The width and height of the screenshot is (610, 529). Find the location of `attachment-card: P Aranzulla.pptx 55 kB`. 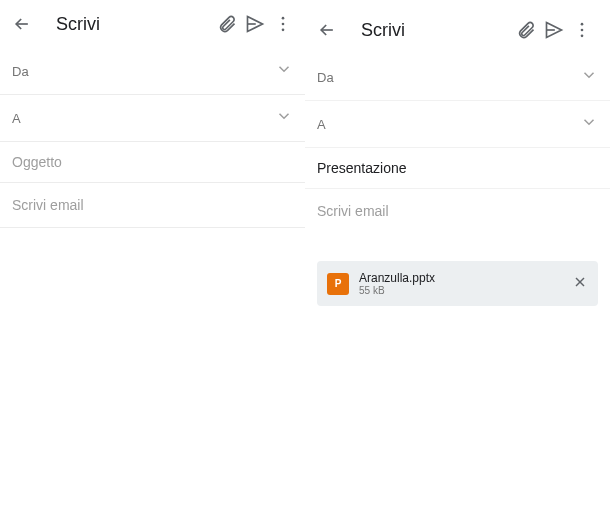

attachment-card: P Aranzulla.pptx 55 kB is located at coordinates (458, 284).